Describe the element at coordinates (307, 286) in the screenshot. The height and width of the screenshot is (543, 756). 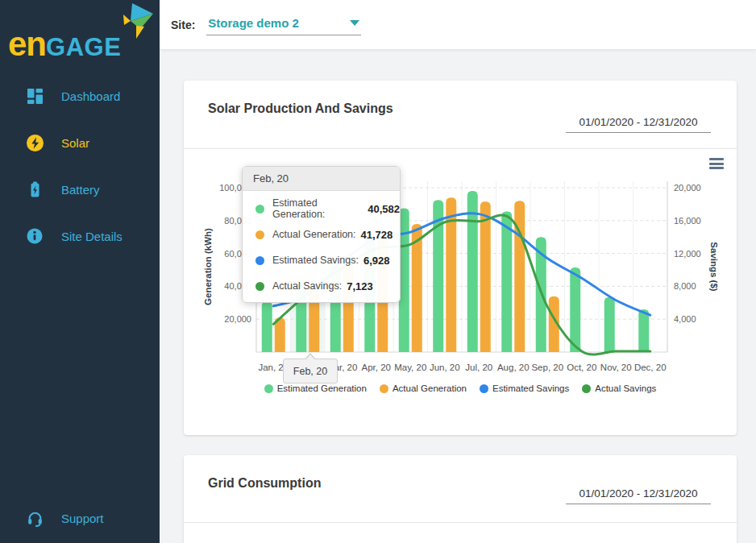
I see `tooltip-label: Actual Savings:` at that location.